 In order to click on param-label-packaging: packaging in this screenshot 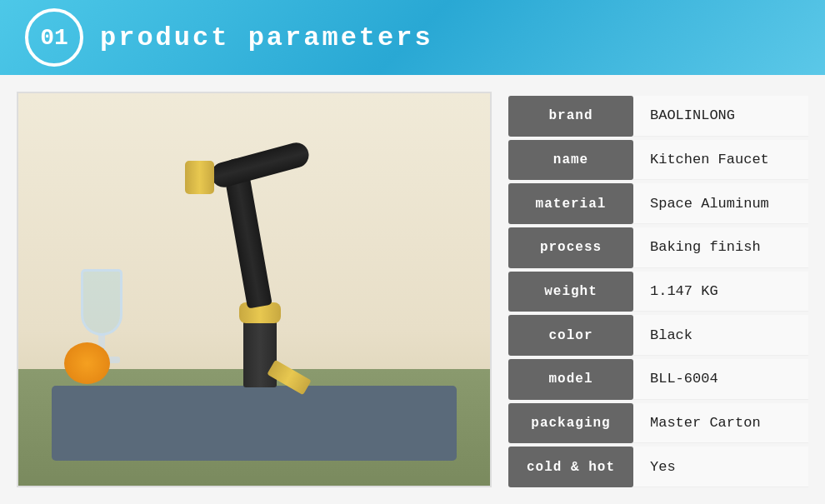, I will do `click(571, 423)`.